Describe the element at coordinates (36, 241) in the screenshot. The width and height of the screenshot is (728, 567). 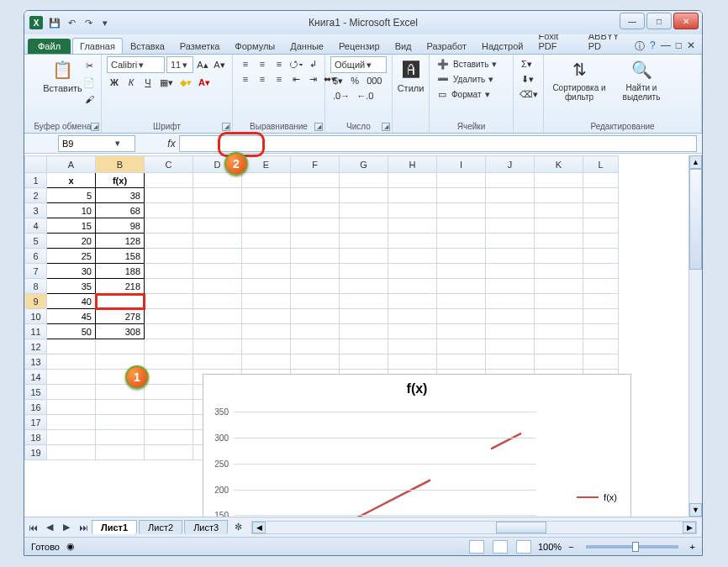
I see `row-header-5: 5` at that location.